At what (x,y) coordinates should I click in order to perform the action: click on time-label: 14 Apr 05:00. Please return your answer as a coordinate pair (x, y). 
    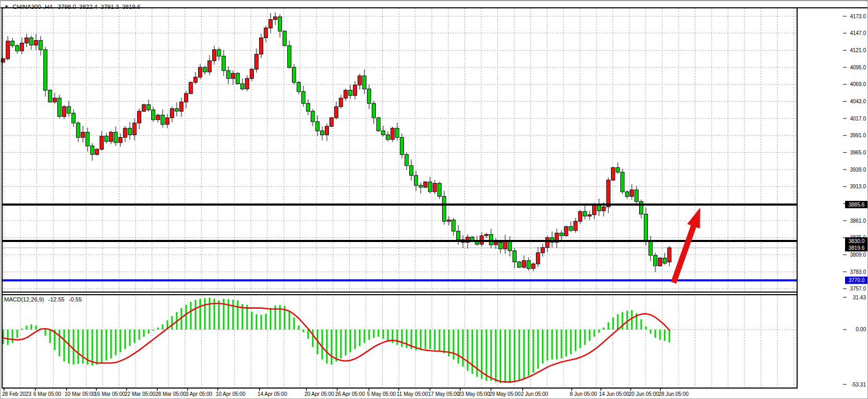
    Looking at the image, I should click on (272, 394).